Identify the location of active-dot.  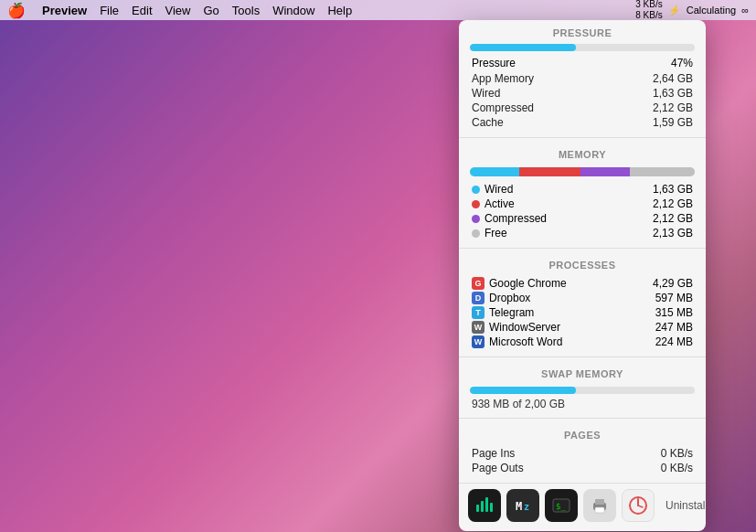
(475, 205).